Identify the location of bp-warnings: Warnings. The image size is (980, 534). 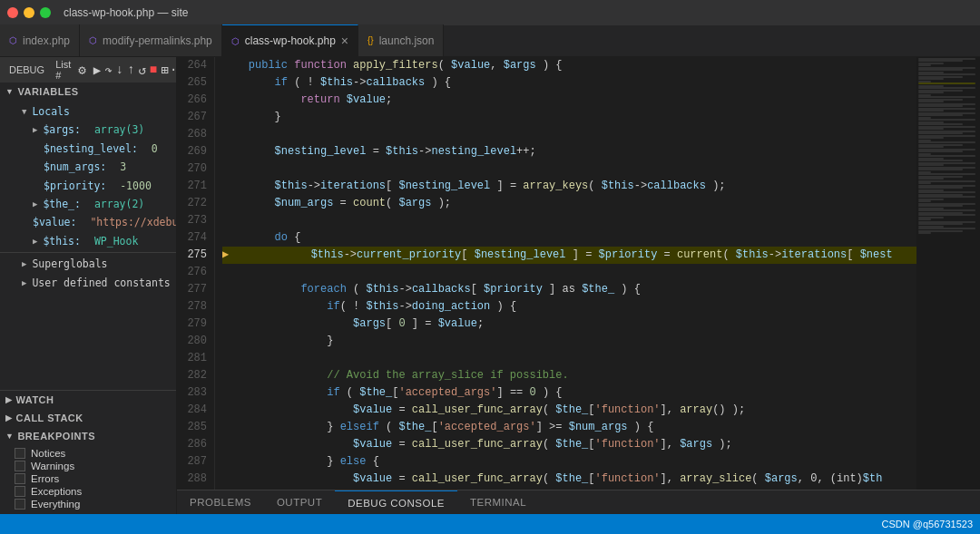
(95, 466).